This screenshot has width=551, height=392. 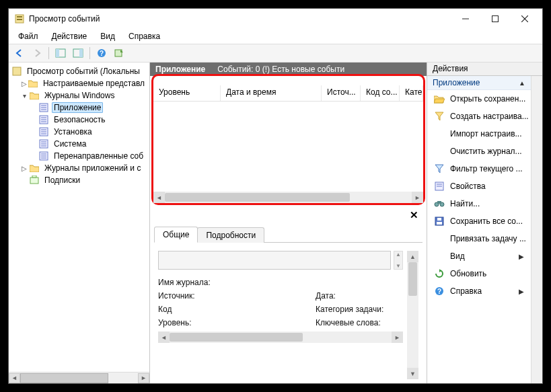 What do you see at coordinates (439, 221) in the screenshot?
I see `save-icon` at bounding box center [439, 221].